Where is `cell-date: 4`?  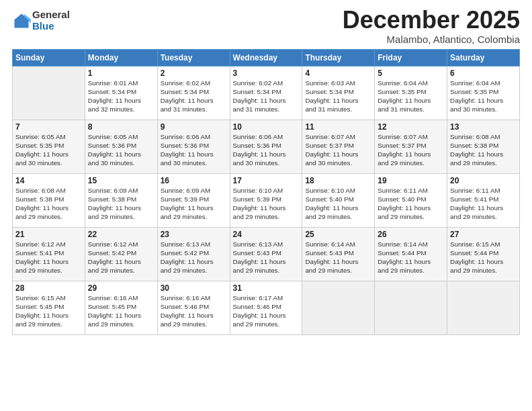 cell-date: 4 is located at coordinates (339, 73).